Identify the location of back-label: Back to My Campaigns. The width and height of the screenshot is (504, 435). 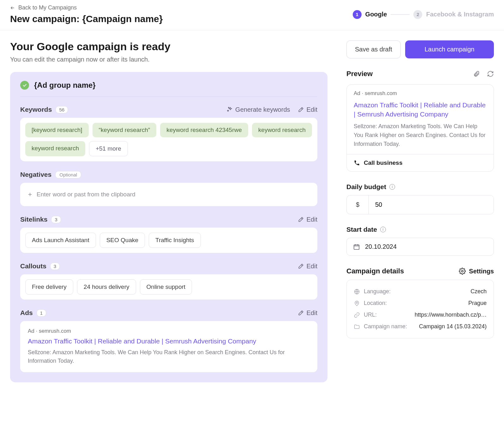
(47, 8).